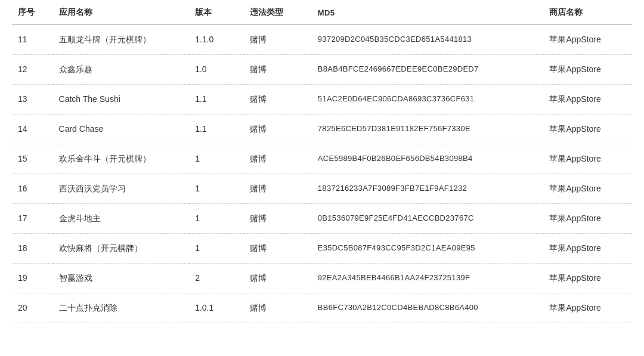  Describe the element at coordinates (322, 249) in the screenshot. I see `table-row: 18欢快麻将（开元棋牌）1赌博E35DC5B087F493CC95F3D2C1A…` at that location.